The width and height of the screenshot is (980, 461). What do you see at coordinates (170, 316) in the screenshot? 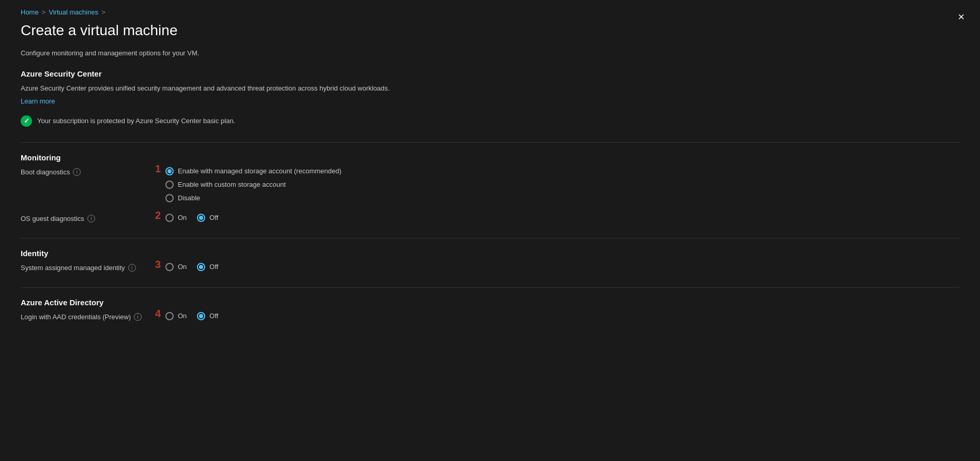
I see `login-aad-on-radio` at bounding box center [170, 316].